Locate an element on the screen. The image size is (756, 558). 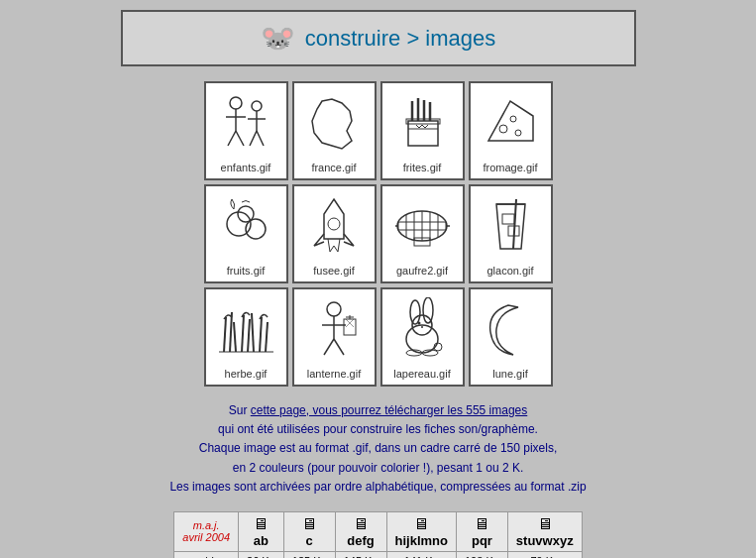
image-gaufre2: gaufre2.gif is located at coordinates (422, 234).